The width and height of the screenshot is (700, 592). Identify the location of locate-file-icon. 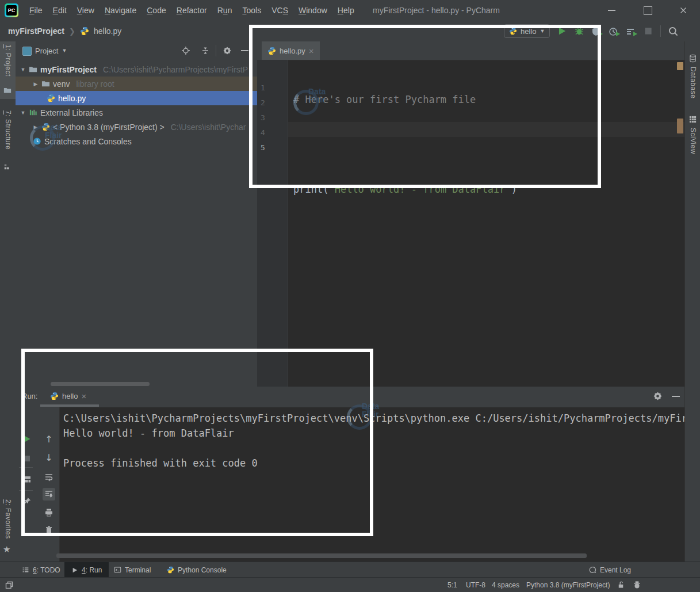
(186, 51).